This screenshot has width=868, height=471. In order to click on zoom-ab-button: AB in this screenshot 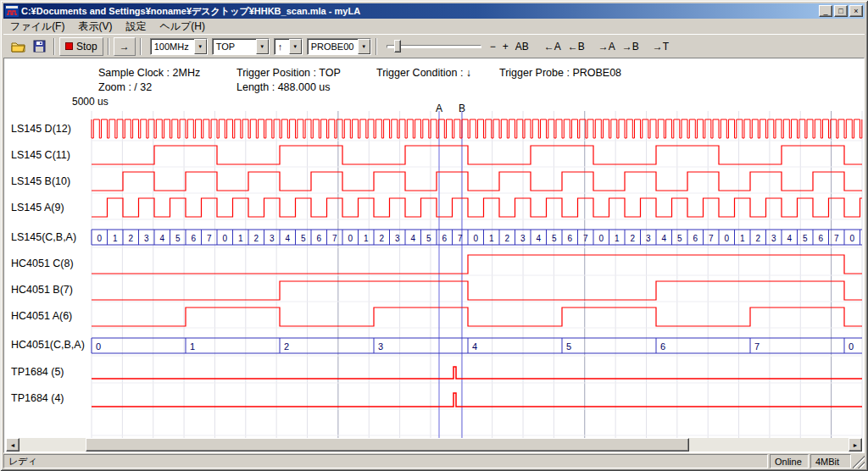, I will do `click(522, 47)`.